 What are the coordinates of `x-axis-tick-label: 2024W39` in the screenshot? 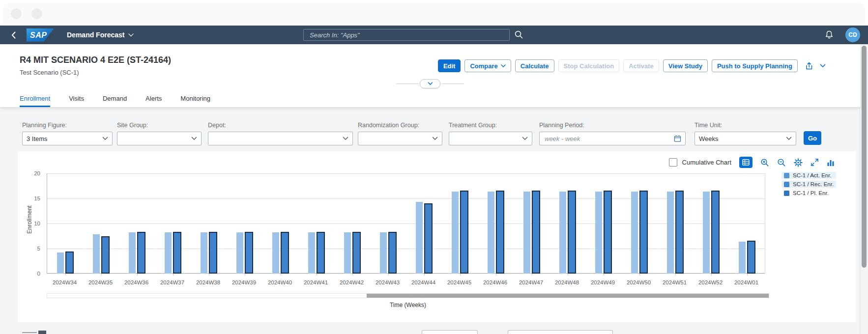 It's located at (244, 282).